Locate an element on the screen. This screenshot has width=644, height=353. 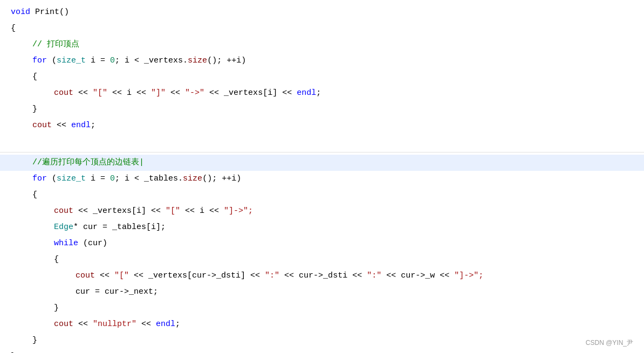
watermark: CSDN @YIN_尹 is located at coordinates (609, 343).